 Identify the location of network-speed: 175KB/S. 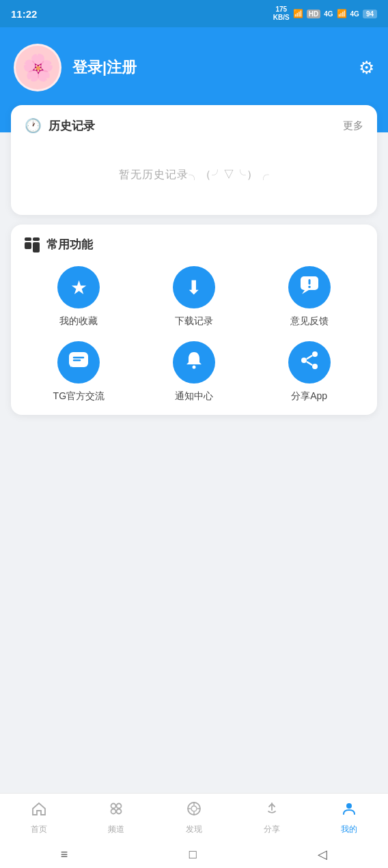
(281, 14).